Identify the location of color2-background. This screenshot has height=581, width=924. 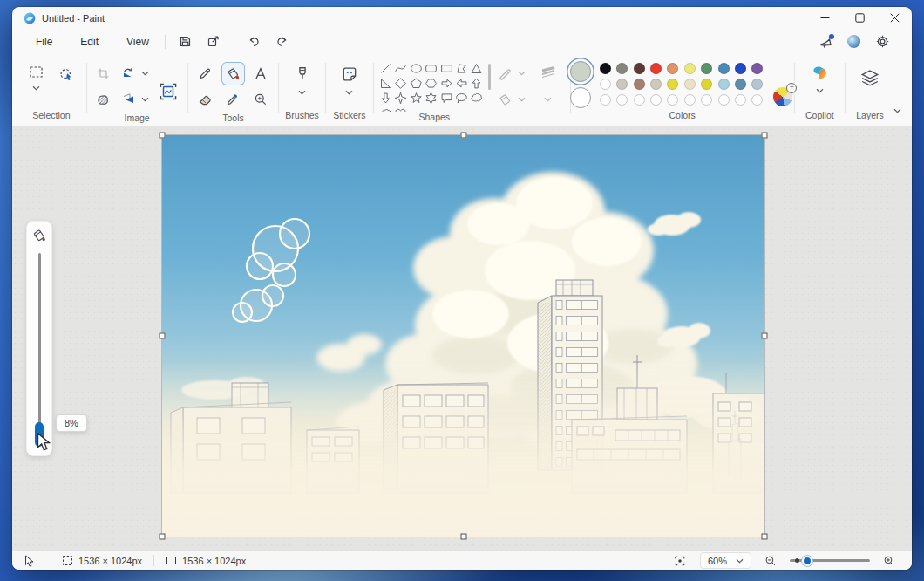
(581, 98).